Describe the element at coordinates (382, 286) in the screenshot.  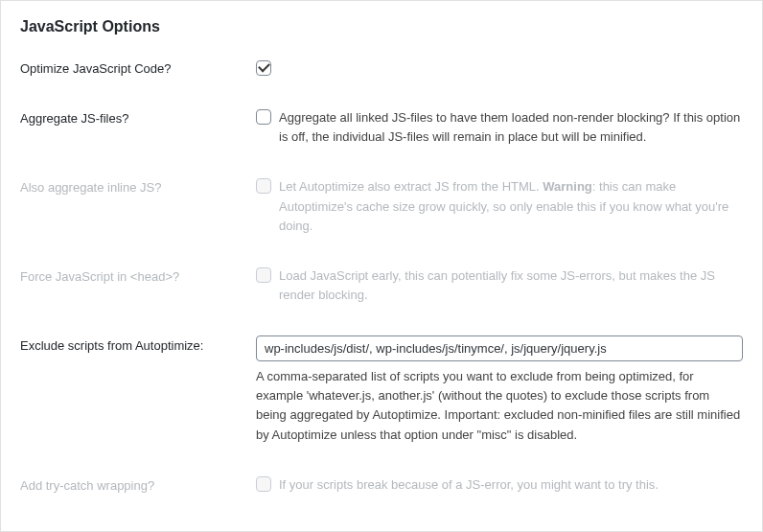
I see `row-force-head: Force JavaScript in <head>? Load JavaScr…` at that location.